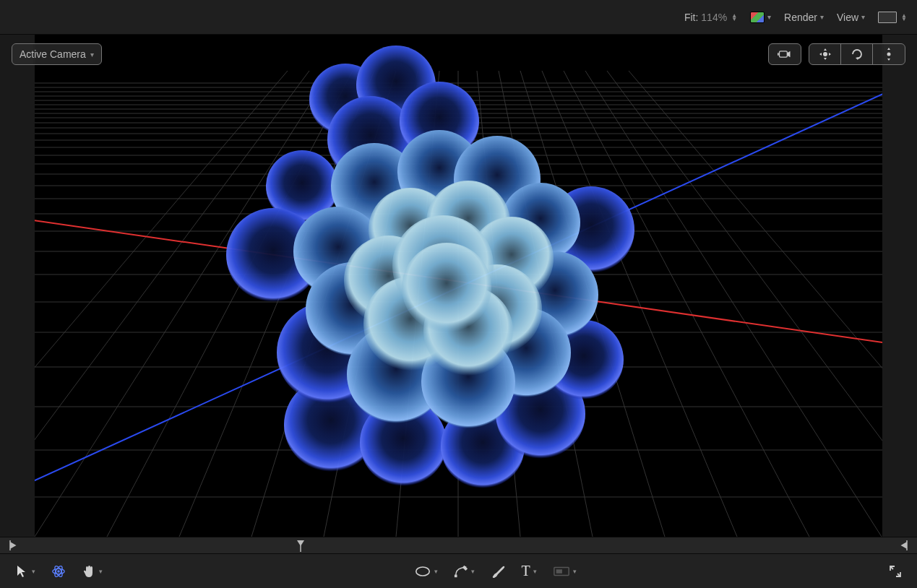 The image size is (917, 588). I want to click on tool-toolbar: ▾ ▾ ▾ ▾ T ▾ ▾, so click(458, 571).